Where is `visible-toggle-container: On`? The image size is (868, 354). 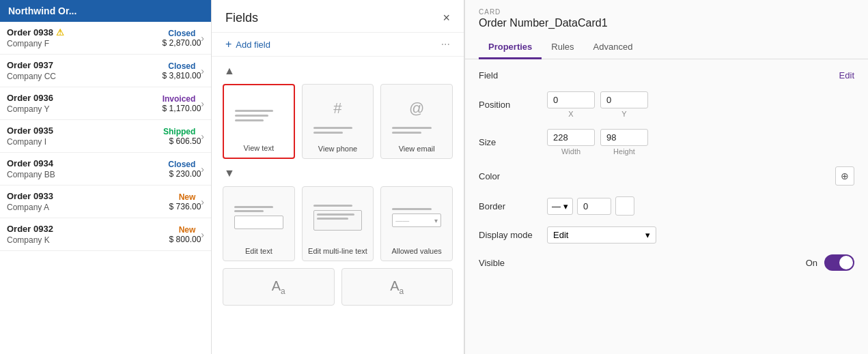
visible-toggle-container: On is located at coordinates (830, 263).